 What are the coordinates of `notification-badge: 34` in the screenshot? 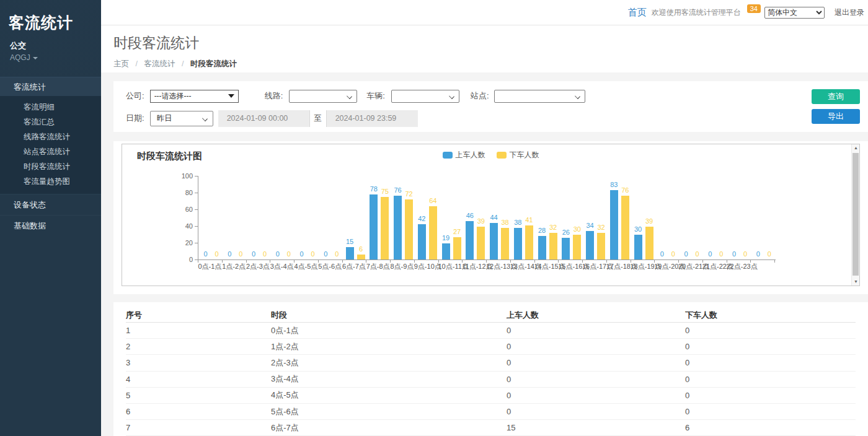 It's located at (754, 9).